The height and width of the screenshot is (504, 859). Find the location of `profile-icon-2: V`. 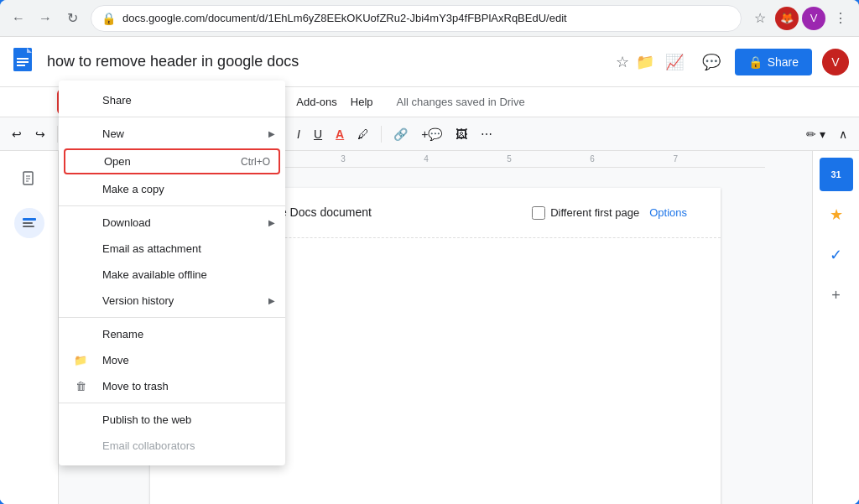

profile-icon-2: V is located at coordinates (814, 18).